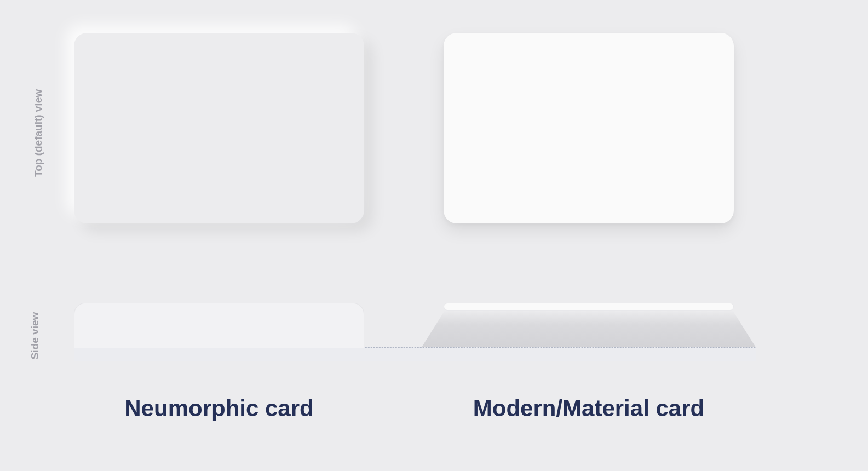  Describe the element at coordinates (219, 128) in the screenshot. I see `neumorphic-card-top-view` at that location.